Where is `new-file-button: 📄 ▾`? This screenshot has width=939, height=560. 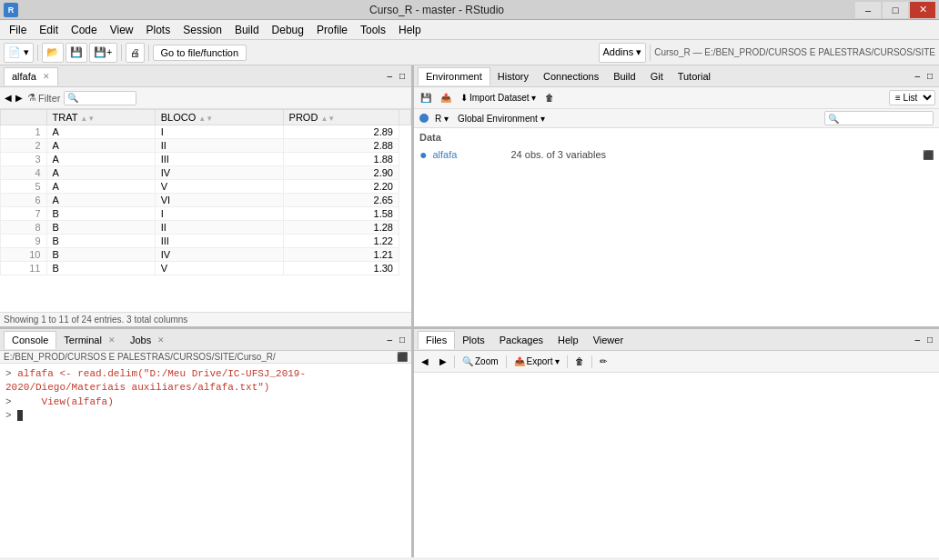 new-file-button: 📄 ▾ is located at coordinates (18, 53).